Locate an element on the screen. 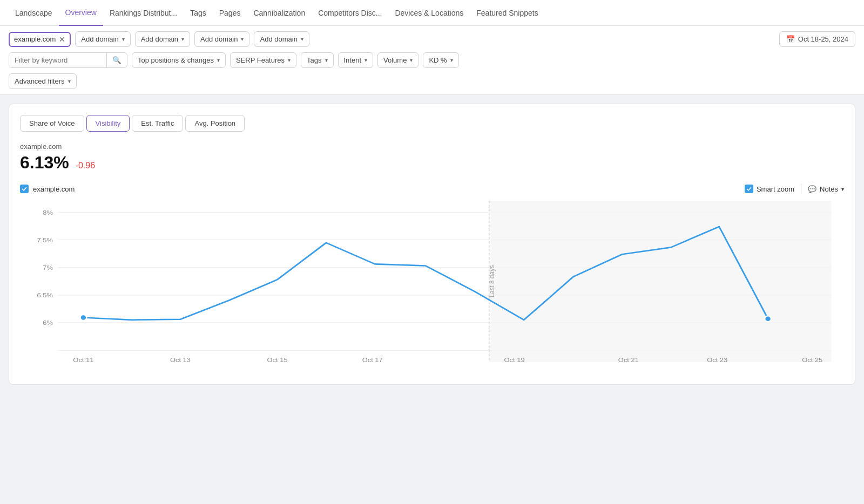  search-icon: 🔍 is located at coordinates (117, 60).